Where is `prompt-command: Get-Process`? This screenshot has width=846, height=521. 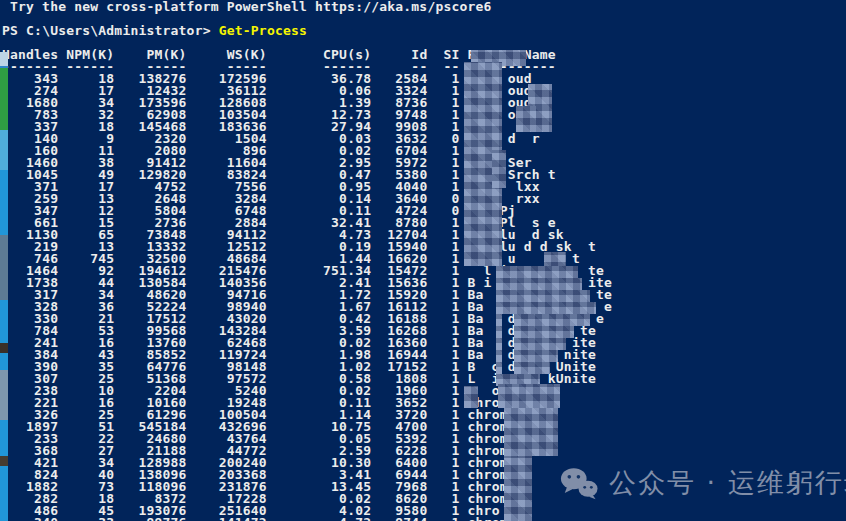
prompt-command: Get-Process is located at coordinates (263, 30).